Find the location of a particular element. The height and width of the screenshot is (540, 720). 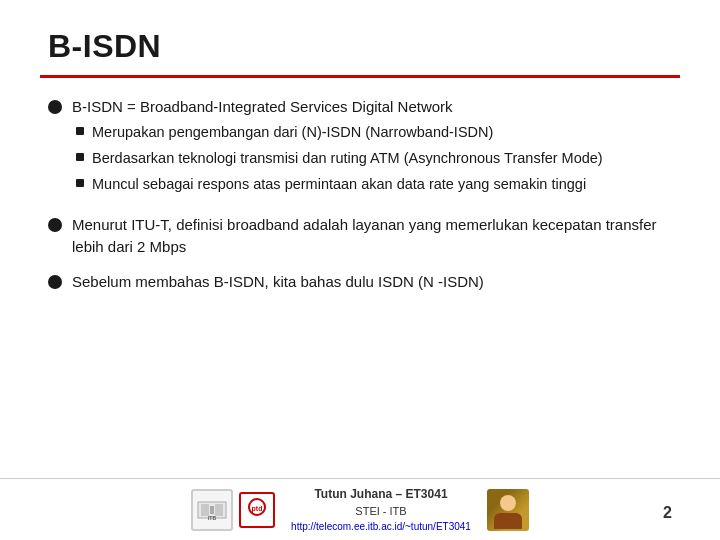

speaker-avatar is located at coordinates (508, 510).